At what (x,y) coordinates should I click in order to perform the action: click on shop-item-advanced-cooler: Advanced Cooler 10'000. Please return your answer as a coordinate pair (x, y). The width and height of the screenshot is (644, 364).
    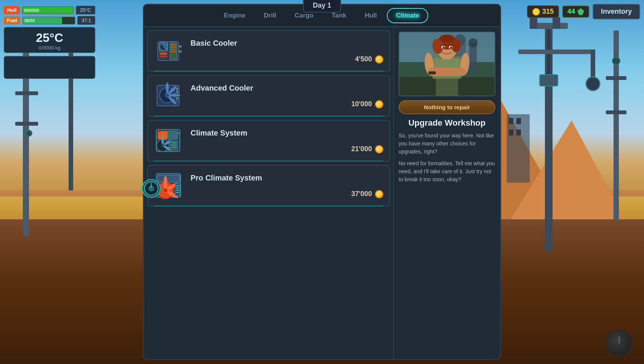
    Looking at the image, I should click on (269, 96).